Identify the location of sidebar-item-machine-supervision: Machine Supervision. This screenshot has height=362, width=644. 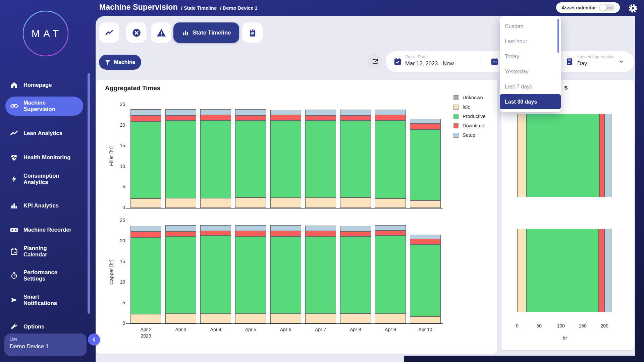
(44, 106).